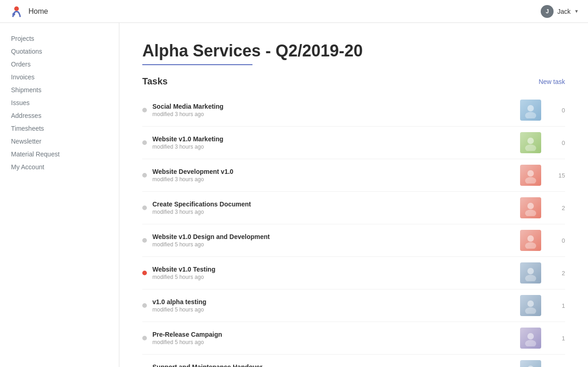  I want to click on sidebar-item-timesheets: Timesheets, so click(60, 128).